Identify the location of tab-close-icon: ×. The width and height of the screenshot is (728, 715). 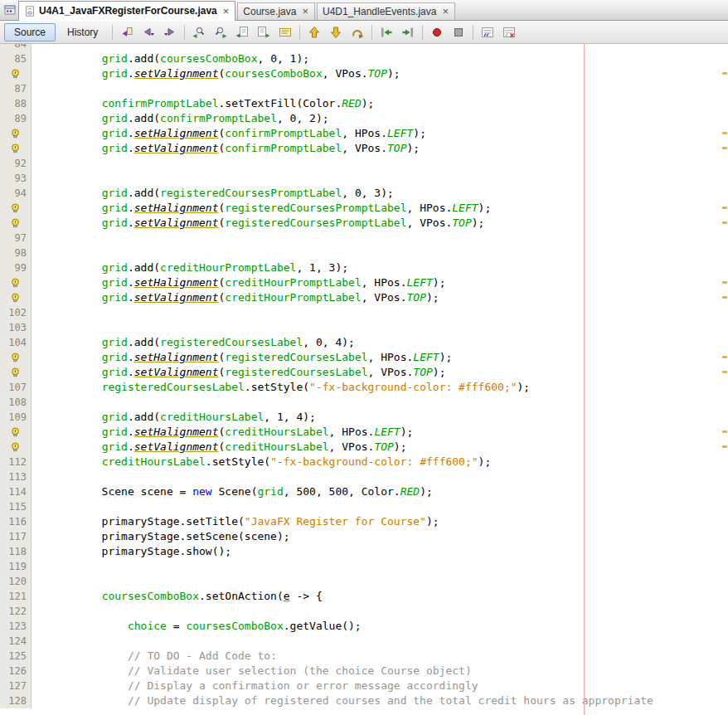
(226, 12).